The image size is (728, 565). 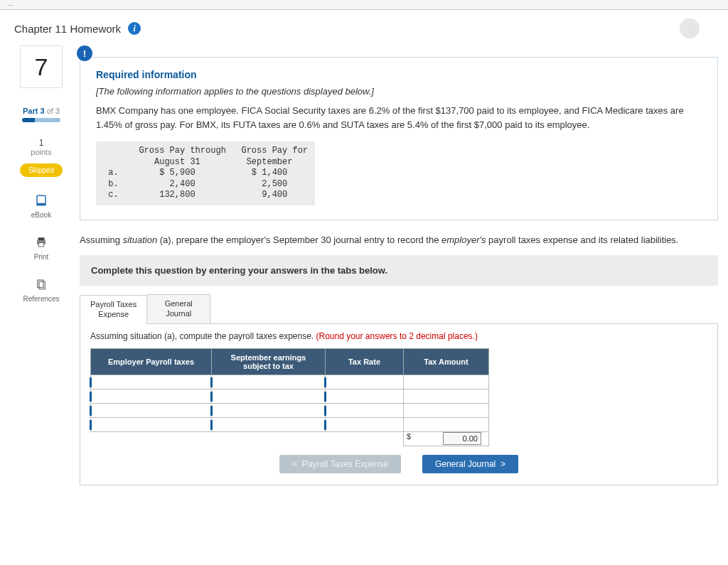 What do you see at coordinates (41, 242) in the screenshot?
I see `printer-icon` at bounding box center [41, 242].